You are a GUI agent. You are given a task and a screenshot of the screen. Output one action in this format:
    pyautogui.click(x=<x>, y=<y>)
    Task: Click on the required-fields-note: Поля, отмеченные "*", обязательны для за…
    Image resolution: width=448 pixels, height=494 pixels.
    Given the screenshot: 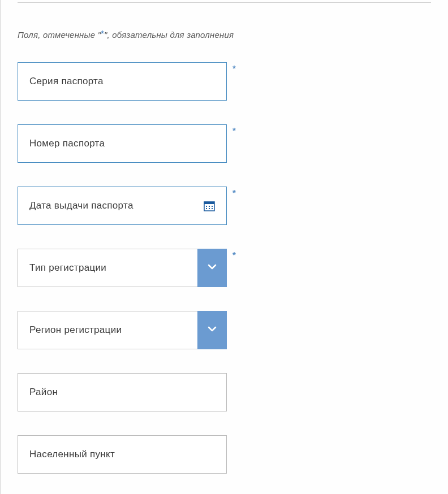 What is the action you would take?
    pyautogui.click(x=224, y=35)
    